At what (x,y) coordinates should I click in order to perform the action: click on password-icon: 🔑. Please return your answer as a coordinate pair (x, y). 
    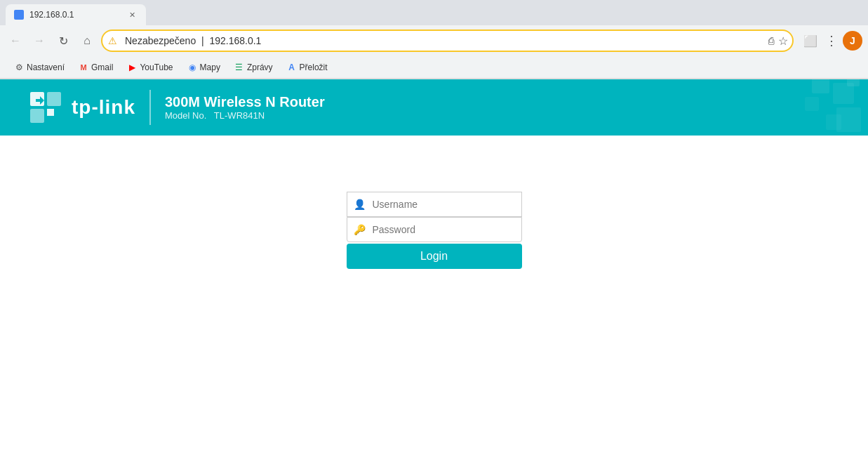
    Looking at the image, I should click on (359, 230).